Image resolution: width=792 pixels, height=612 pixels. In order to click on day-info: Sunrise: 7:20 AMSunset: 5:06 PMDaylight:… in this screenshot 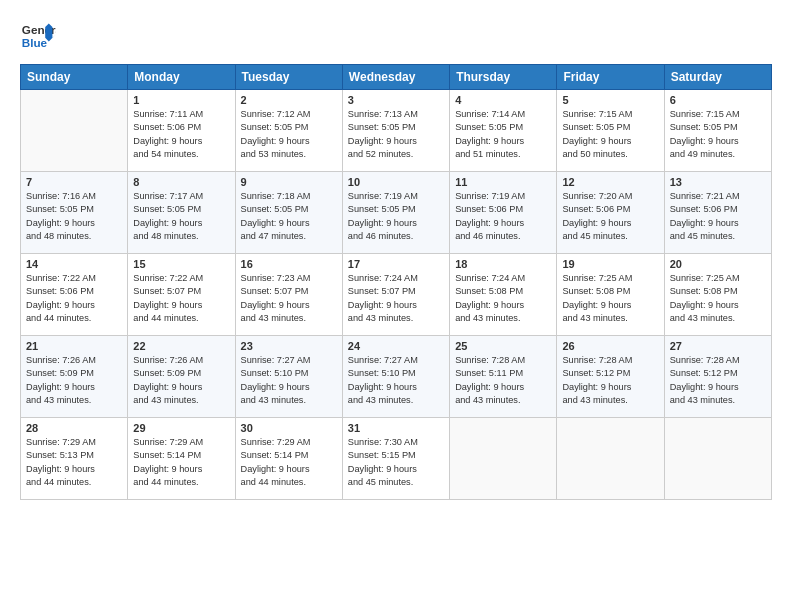, I will do `click(610, 216)`.